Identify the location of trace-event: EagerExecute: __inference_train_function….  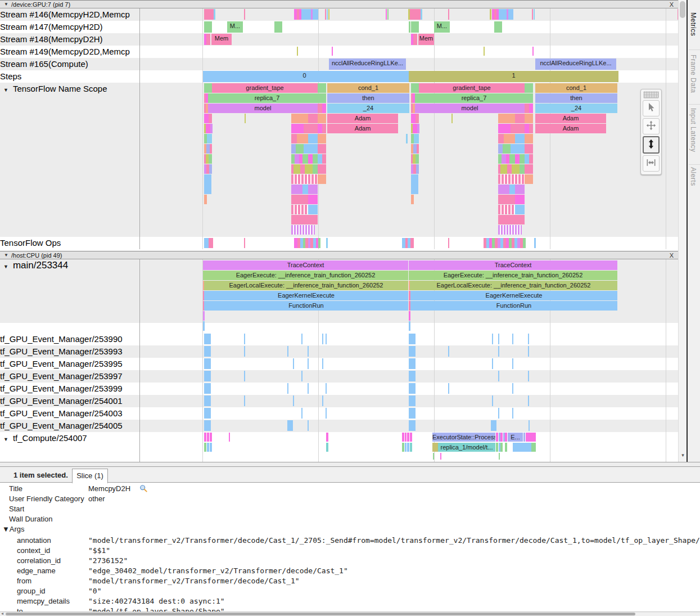
(306, 276).